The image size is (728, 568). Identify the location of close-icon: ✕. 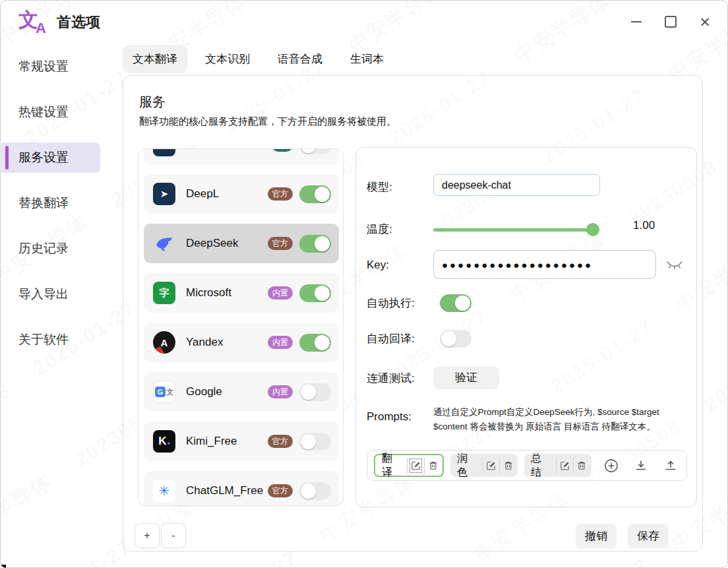
(705, 22).